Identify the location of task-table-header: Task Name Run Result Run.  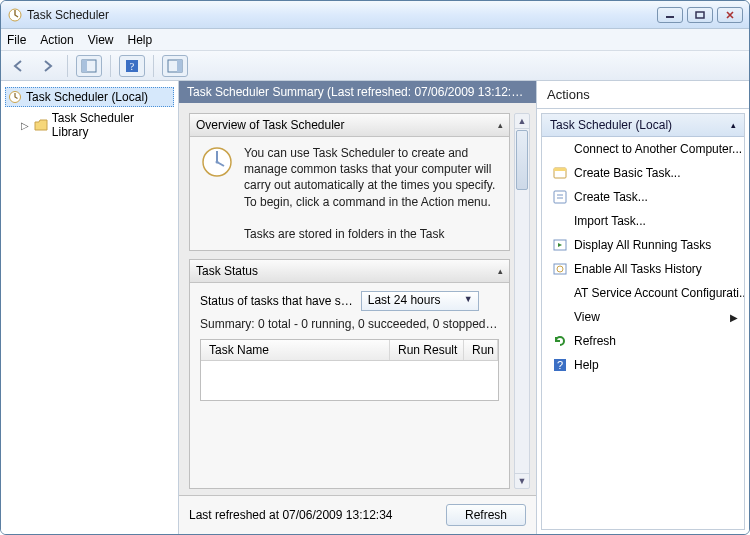
(350, 350).